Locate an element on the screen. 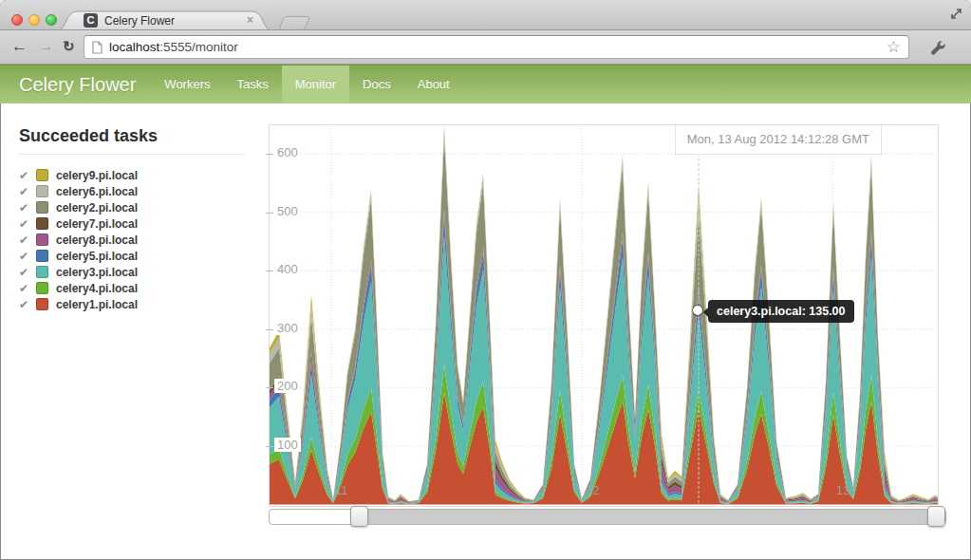 The image size is (971, 560). legend-item: ✔celery4.pi.local is located at coordinates (133, 289).